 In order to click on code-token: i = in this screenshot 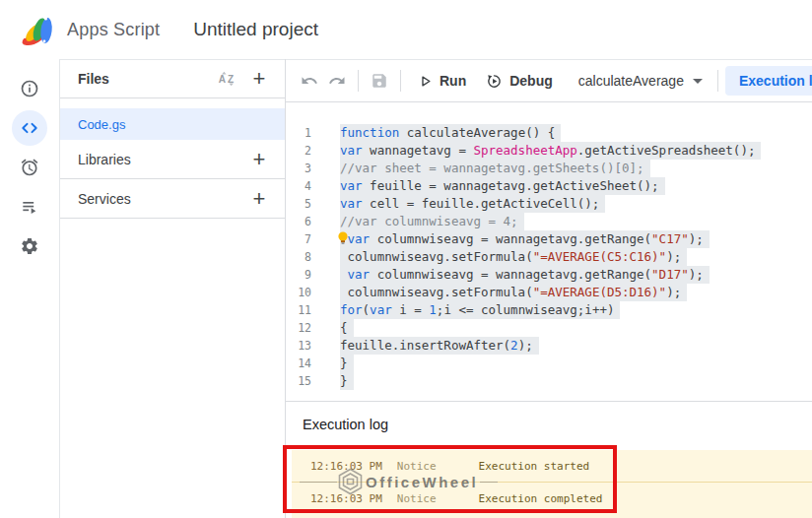, I will do `click(411, 309)`.